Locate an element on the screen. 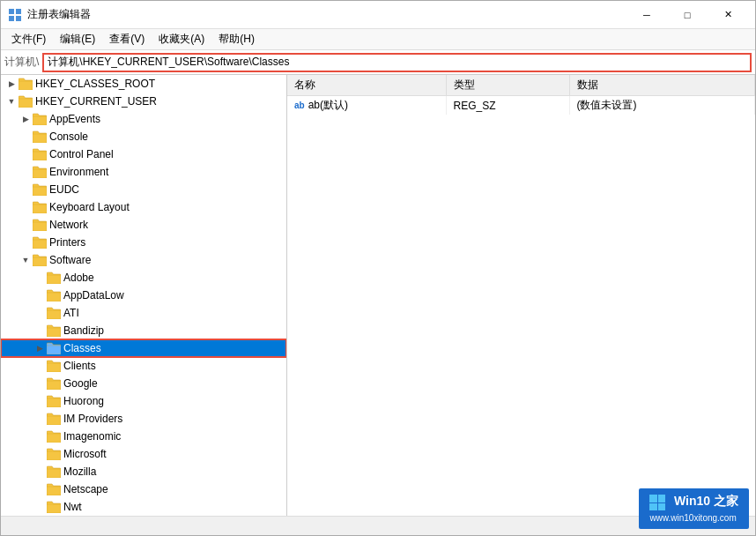  expand-btn-nwt is located at coordinates (40, 507).